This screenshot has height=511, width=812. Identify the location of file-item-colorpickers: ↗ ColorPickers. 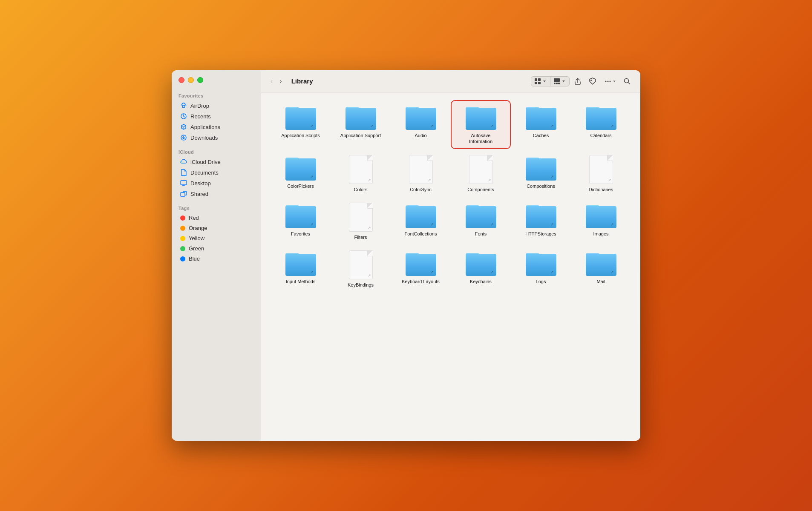
(301, 174).